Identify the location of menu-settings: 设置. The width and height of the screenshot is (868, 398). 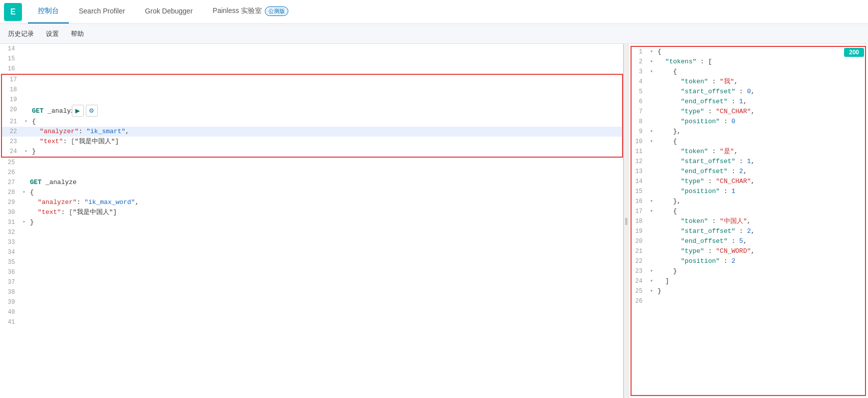
(52, 34).